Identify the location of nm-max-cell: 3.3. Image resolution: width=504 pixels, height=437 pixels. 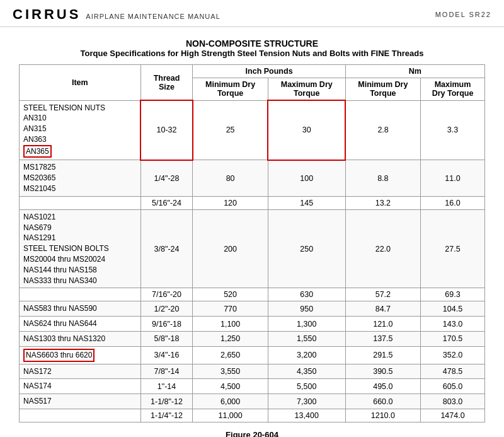
(453, 130).